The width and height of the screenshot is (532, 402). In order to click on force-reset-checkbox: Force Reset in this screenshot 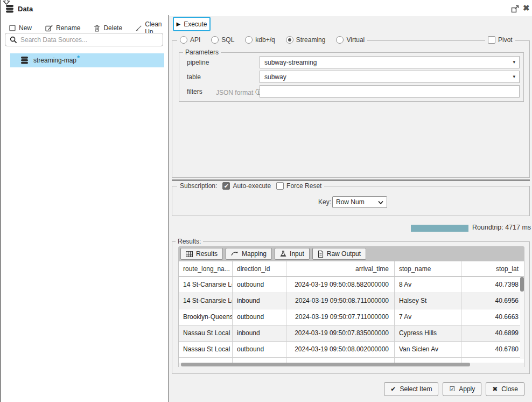, I will do `click(299, 186)`.